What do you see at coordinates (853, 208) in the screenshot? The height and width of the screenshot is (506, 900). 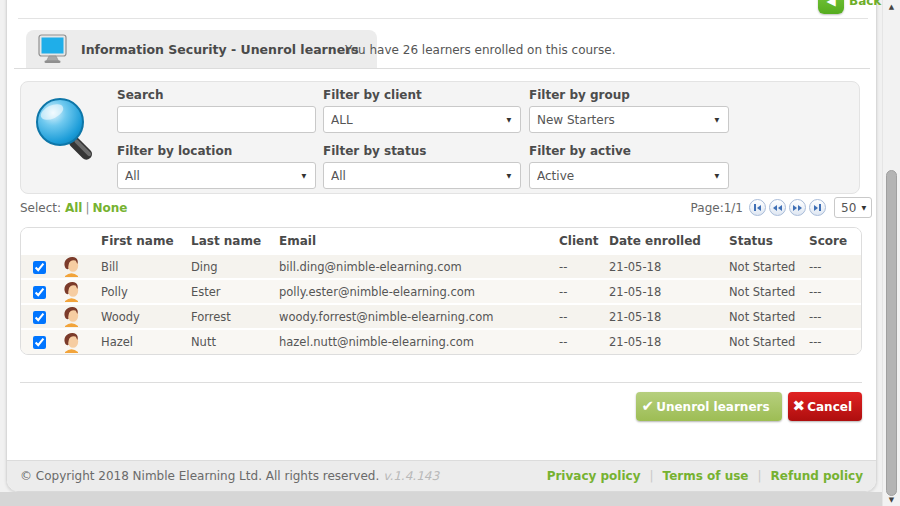 I see `chevron-down-icon: 50` at bounding box center [853, 208].